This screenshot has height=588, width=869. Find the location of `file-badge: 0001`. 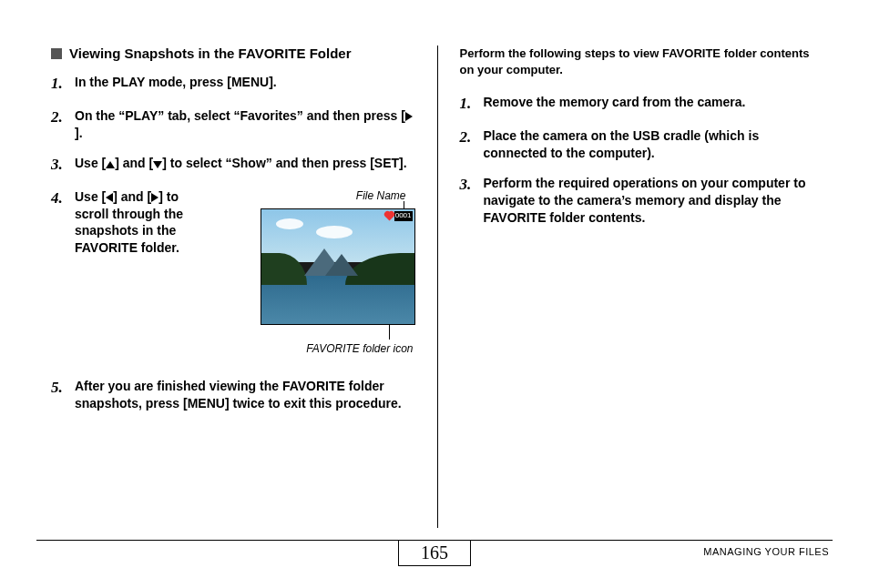

file-badge: 0001 is located at coordinates (399, 217).